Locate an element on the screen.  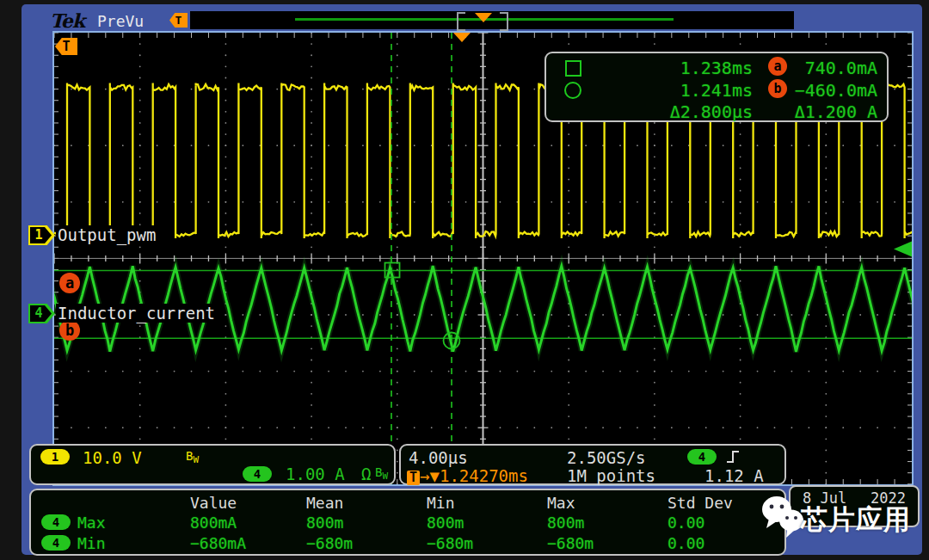
rising-edge-slope-icon is located at coordinates (733, 457).